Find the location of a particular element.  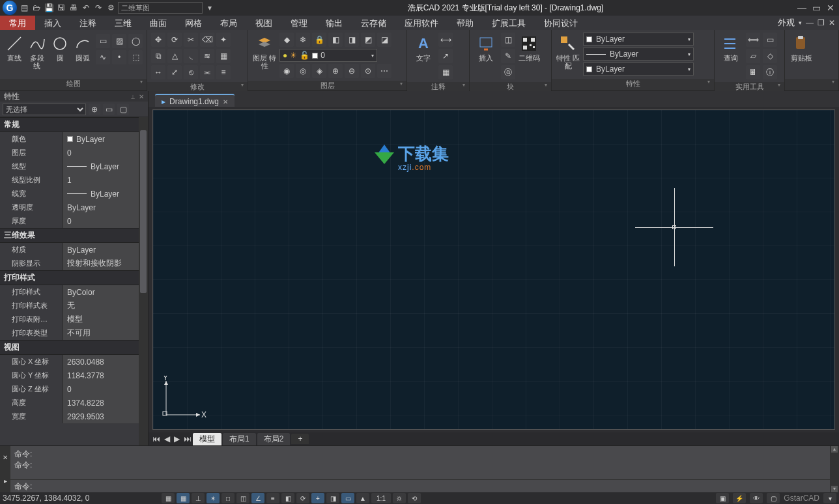

menu-tab-9: 输出 is located at coordinates (334, 23).